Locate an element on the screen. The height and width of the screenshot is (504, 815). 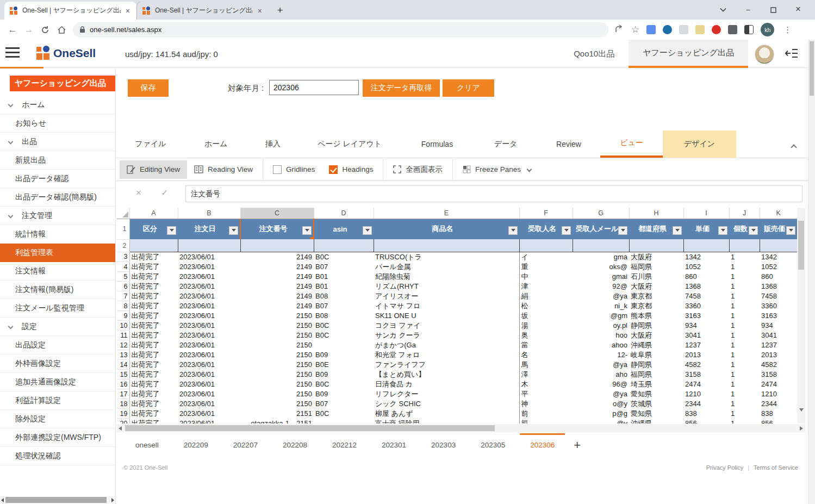
cell-name: 湯 is located at coordinates (546, 326).